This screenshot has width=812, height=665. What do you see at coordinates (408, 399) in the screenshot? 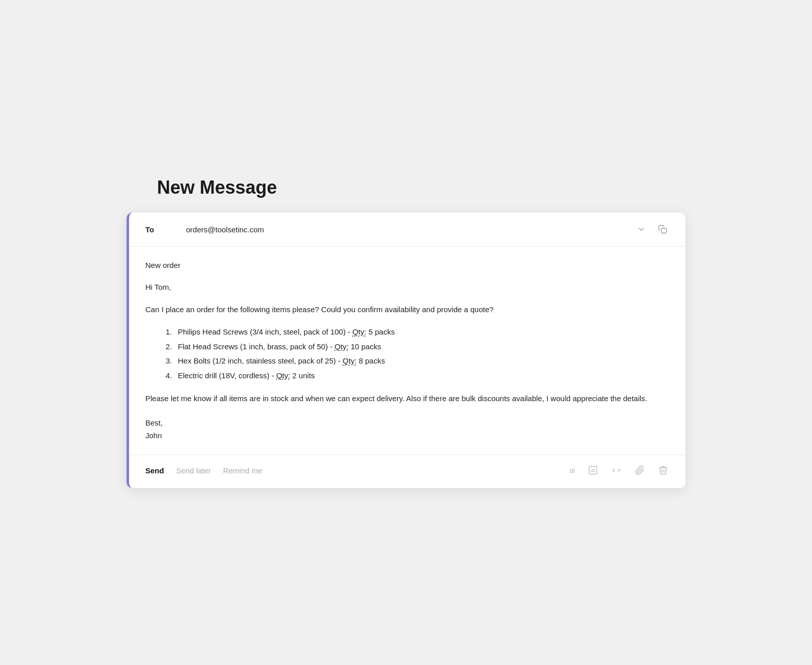
I see `closing-text: Please let me know if all items are in s…` at bounding box center [408, 399].